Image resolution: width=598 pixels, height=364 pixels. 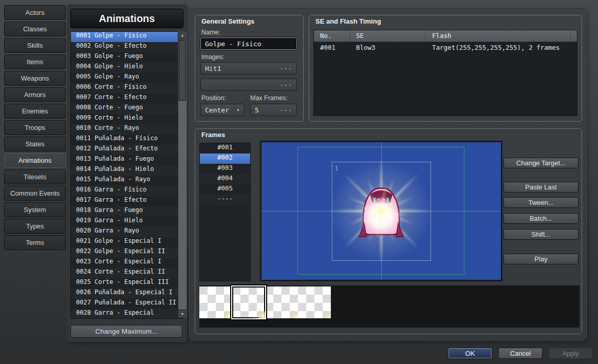 I want to click on play-button: Play, so click(x=541, y=259).